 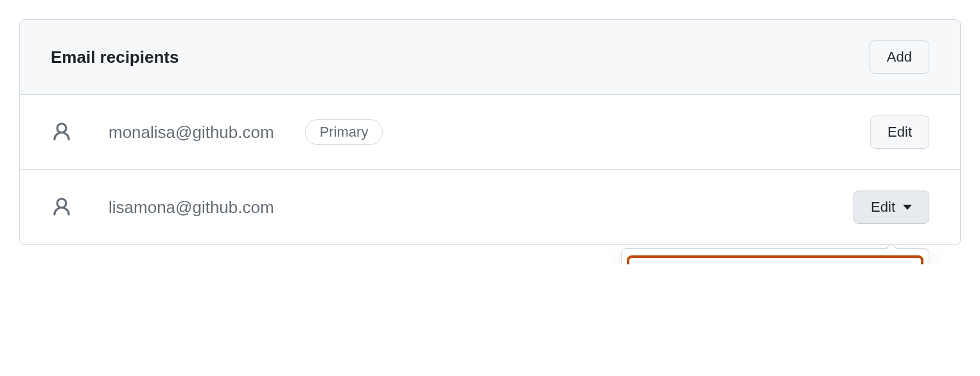 What do you see at coordinates (907, 207) in the screenshot?
I see `caret-down-icon` at bounding box center [907, 207].